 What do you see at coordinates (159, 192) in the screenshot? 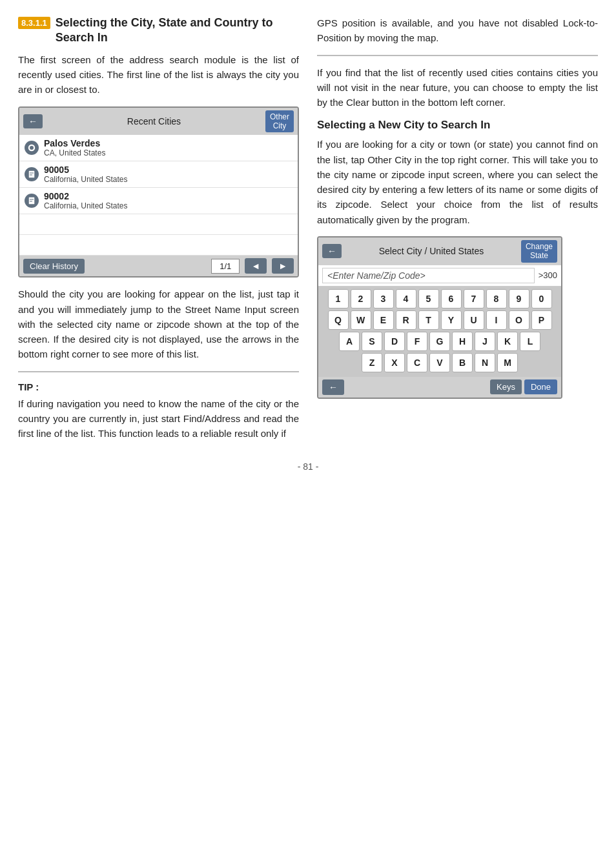
I see `recent-cities-panel: ← Recent Cities OtherCity Palos Verdes C…` at bounding box center [159, 192].